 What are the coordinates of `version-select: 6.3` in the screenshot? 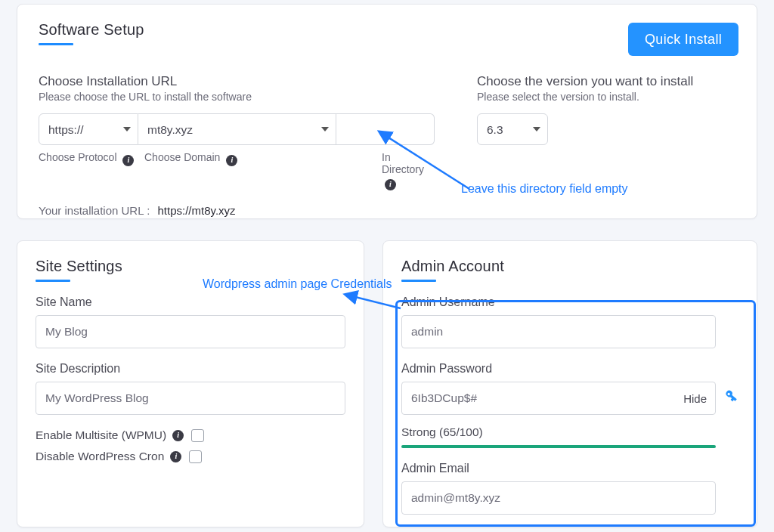 It's located at (512, 129).